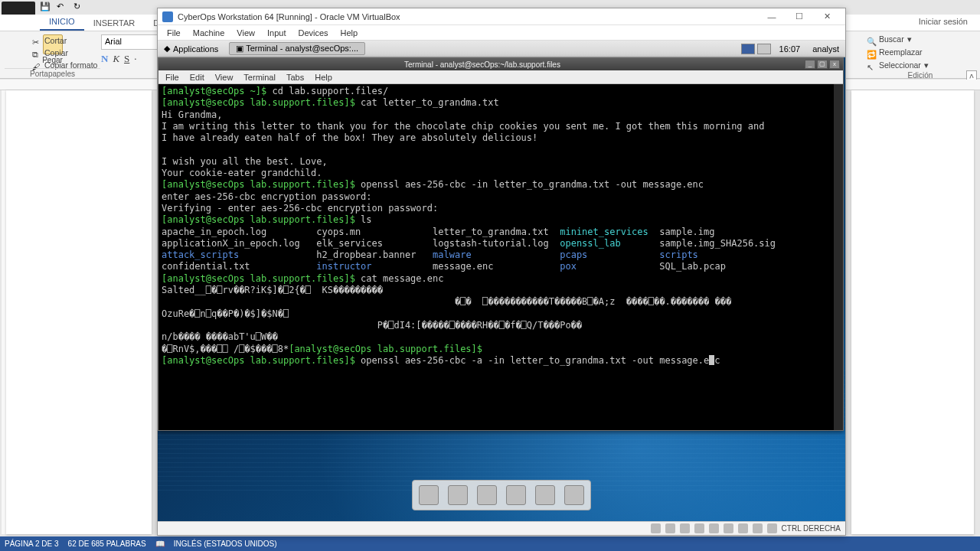  Describe the element at coordinates (323, 77) in the screenshot. I see `tmenu-help: Help` at that location.